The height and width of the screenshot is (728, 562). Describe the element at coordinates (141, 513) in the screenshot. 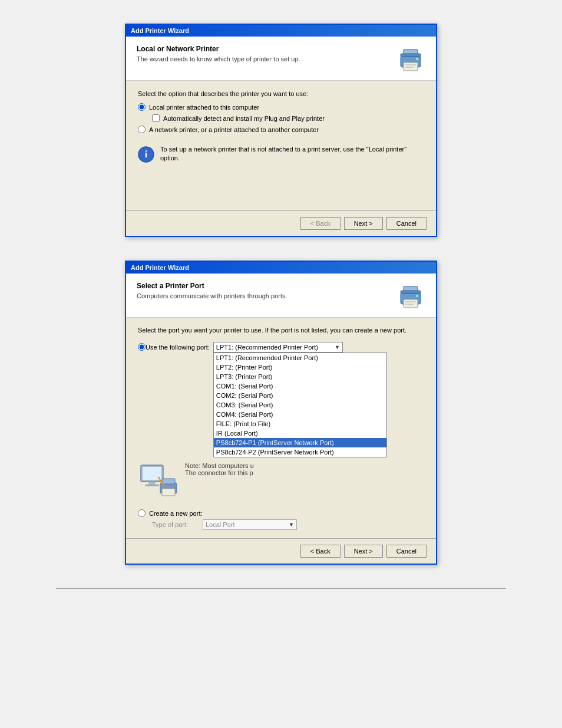

I see `create-port-radio` at that location.